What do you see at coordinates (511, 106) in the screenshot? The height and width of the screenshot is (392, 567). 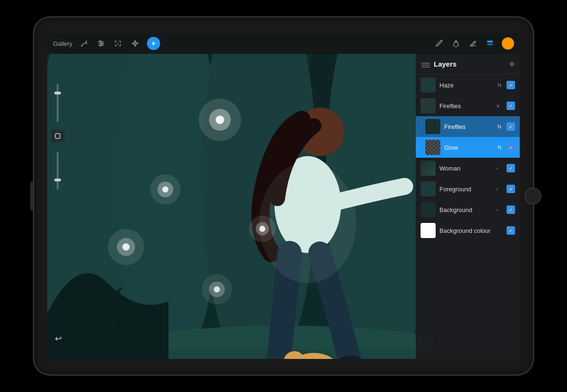 I see `layer-fireflies-group-visibility` at bounding box center [511, 106].